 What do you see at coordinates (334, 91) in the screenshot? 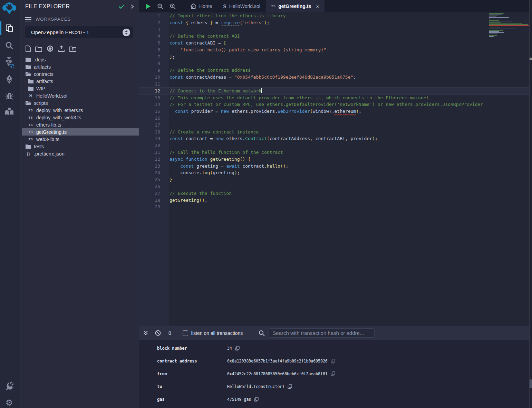
I see `code-line-12: 12// Connect to the Ethereum network` at bounding box center [334, 91].